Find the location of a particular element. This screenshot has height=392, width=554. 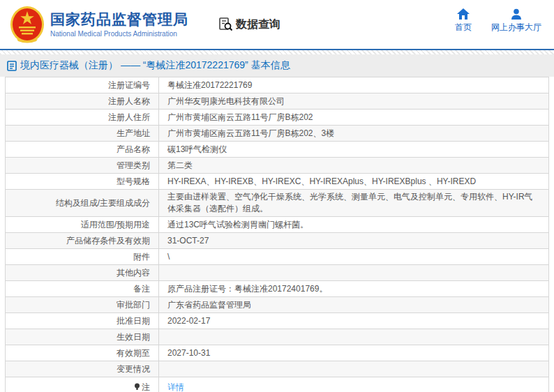

row-label: 结构及组成/主要组成成分 is located at coordinates (82, 204).